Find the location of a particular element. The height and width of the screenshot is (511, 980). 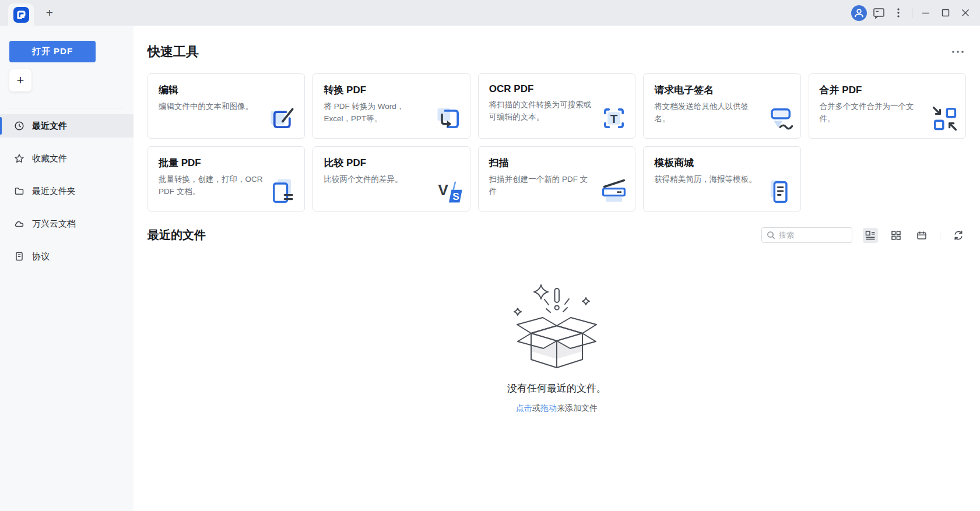

edit-icon is located at coordinates (283, 118).